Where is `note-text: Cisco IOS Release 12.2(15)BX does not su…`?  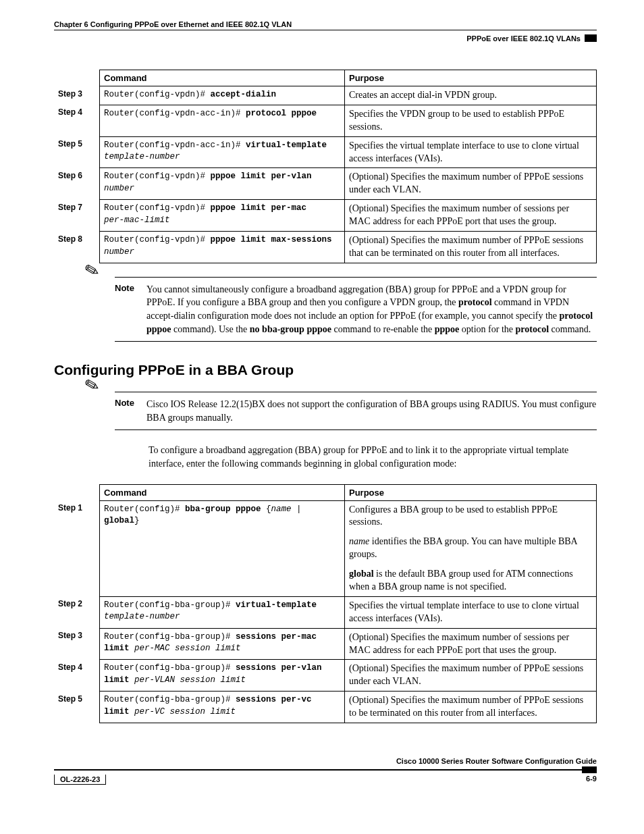 note-text: Cisco IOS Release 12.2(15)BX does not su… is located at coordinates (371, 411).